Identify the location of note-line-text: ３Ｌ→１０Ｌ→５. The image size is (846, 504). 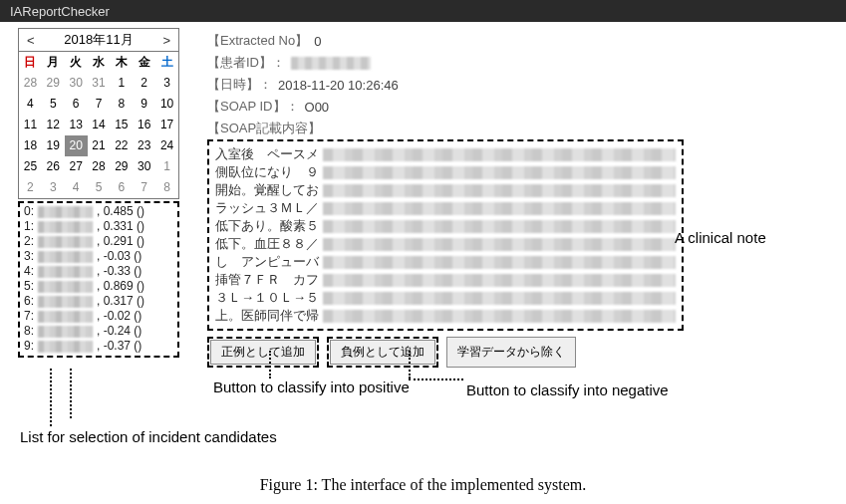
(267, 298).